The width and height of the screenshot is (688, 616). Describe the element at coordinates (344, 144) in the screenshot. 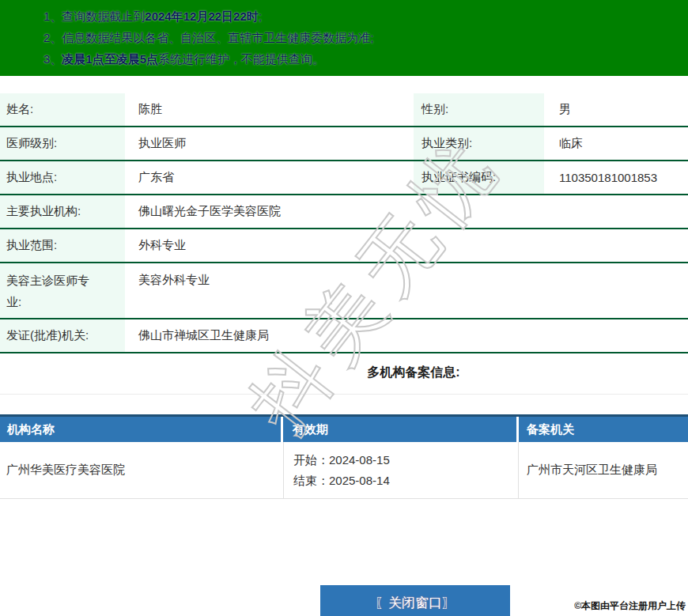

I see `table-row: 医师级别: 执业医师 执业类别: 临床` at that location.